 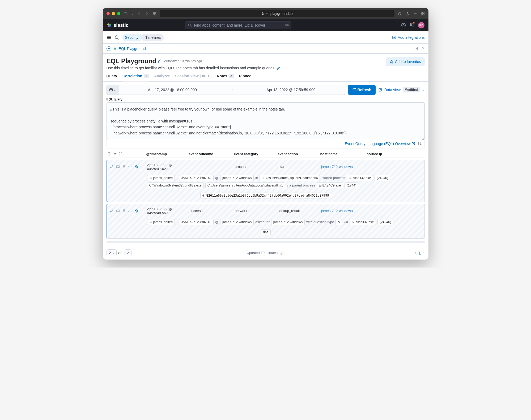 I want to click on tab-notes: Notes 2, so click(x=225, y=78).